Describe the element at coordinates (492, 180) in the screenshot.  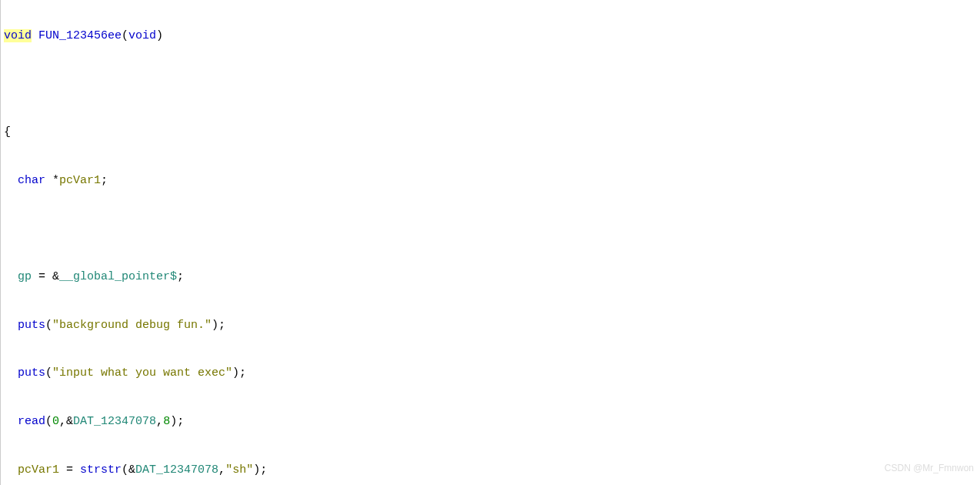
I see `code-line: char *pcVar1;` at that location.